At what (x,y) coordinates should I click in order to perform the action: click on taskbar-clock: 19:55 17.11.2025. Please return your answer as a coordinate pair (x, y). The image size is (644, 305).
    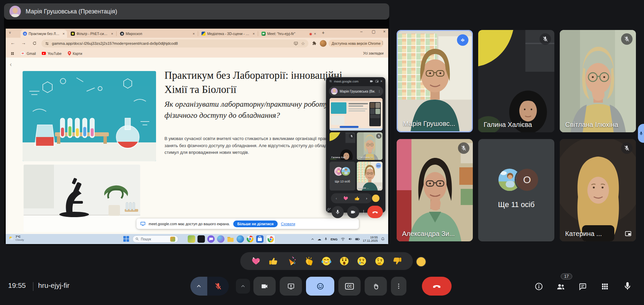
    Looking at the image, I should click on (370, 239).